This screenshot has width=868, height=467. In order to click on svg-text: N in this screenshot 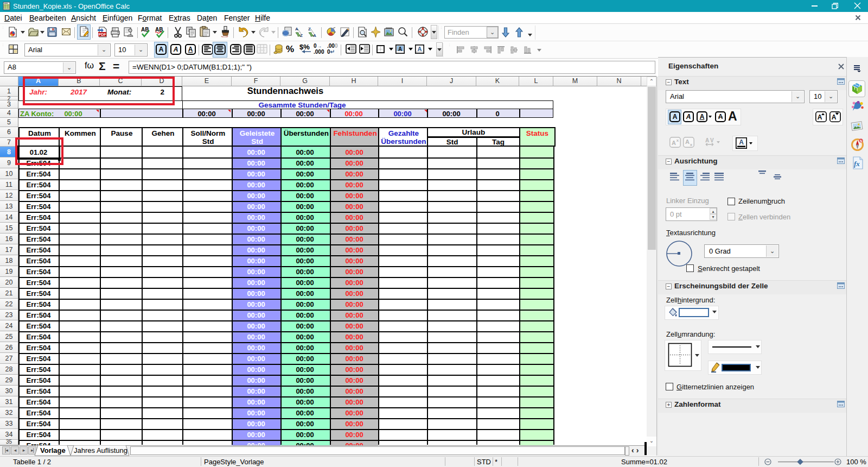, I will do `click(861, 141)`.